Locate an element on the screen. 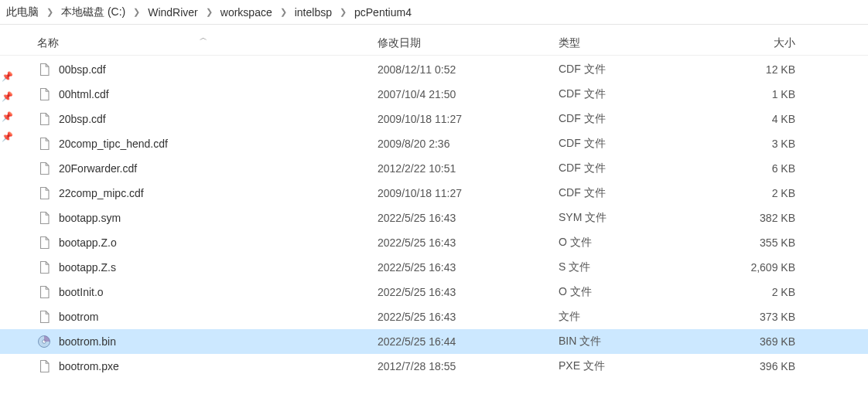  file-row: 00bsp.cdf2008/12/11 0:52CDF 文件12 KB is located at coordinates (434, 70).